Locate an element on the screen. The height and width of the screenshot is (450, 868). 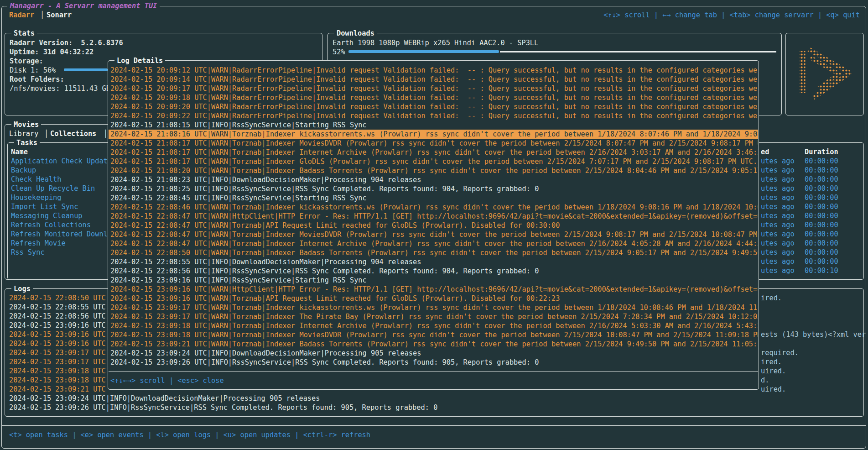
app-title: Managarr - A Servarr management TUI is located at coordinates (83, 6).